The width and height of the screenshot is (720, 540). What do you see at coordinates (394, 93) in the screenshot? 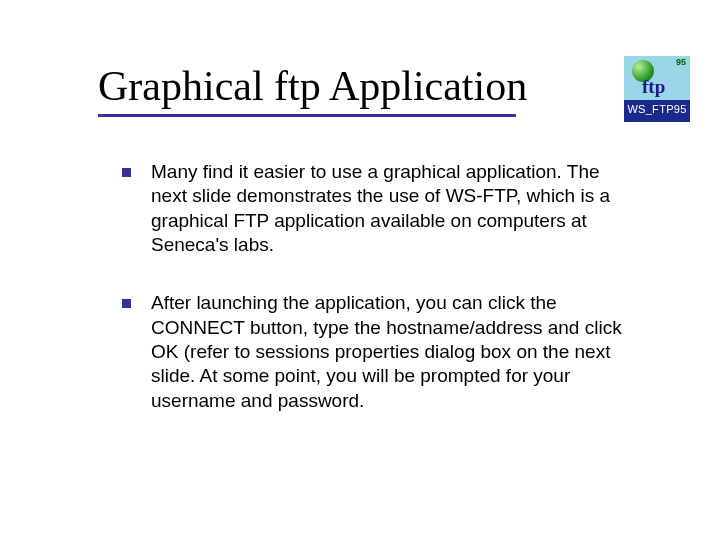
I see `title-row: Graphical ftp Application 95 ftp WS_FTP9…` at bounding box center [394, 93].